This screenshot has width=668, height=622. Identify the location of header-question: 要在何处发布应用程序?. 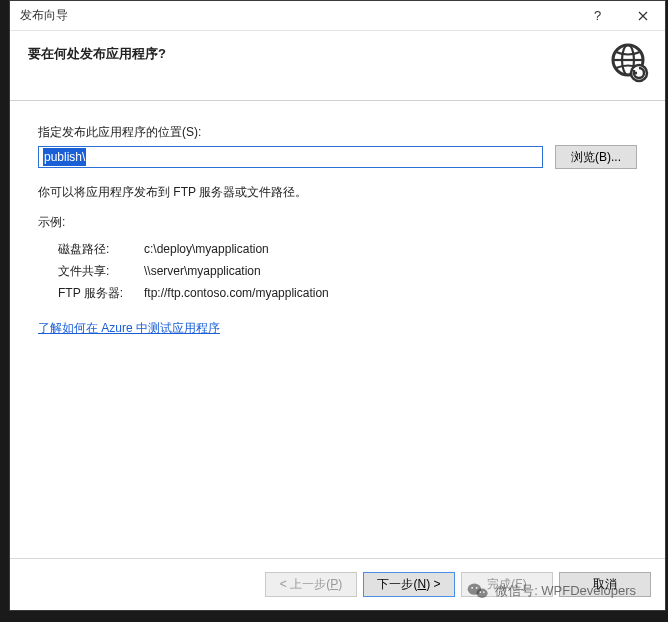
(338, 54).